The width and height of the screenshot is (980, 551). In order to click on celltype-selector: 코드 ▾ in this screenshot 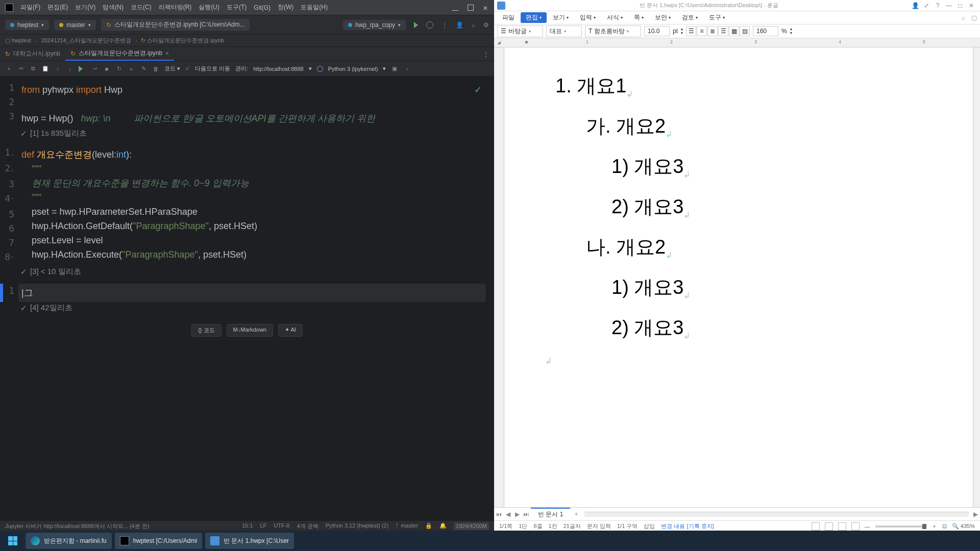, I will do `click(173, 68)`.